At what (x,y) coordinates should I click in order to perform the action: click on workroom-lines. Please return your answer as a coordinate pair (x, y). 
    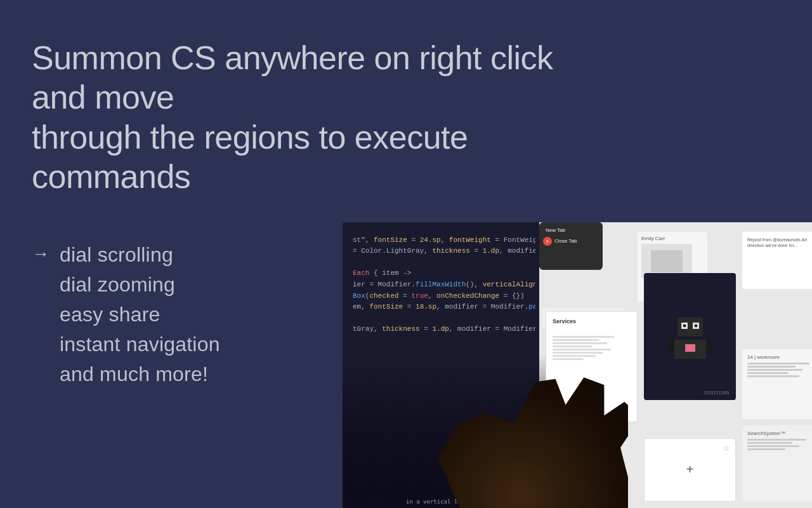
    Looking at the image, I should click on (780, 370).